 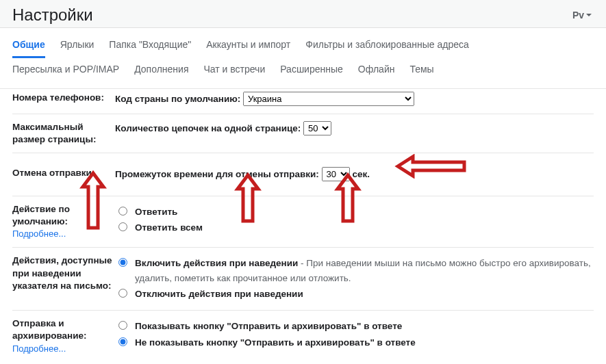 What do you see at coordinates (64, 98) in the screenshot?
I see `label-phone: Номера телефонов:` at bounding box center [64, 98].